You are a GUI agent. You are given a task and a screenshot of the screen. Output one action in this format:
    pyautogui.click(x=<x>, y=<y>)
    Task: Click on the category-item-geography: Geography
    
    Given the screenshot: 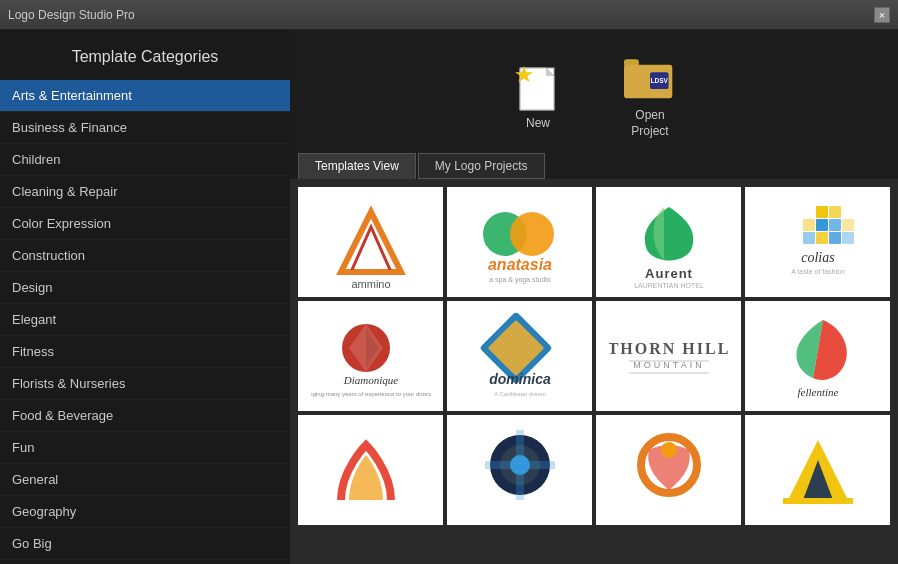 What is the action you would take?
    pyautogui.click(x=145, y=512)
    